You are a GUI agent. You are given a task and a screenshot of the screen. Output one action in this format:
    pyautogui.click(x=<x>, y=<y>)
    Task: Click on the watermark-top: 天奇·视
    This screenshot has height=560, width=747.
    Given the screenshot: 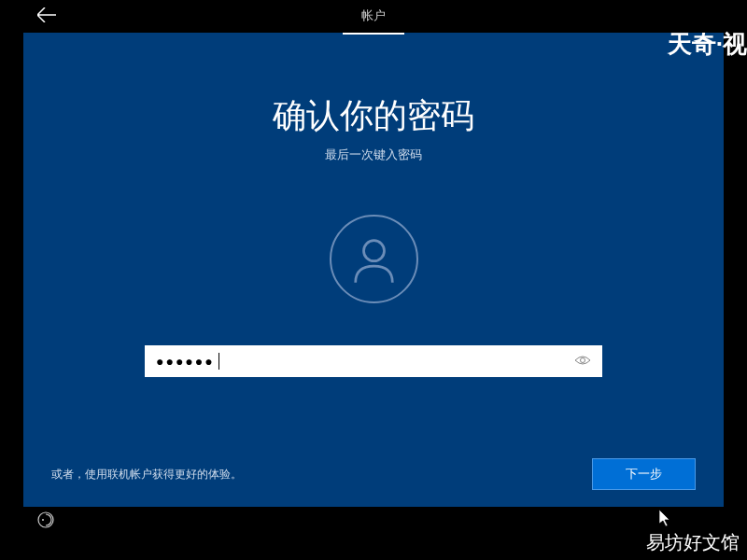 What is the action you would take?
    pyautogui.click(x=708, y=45)
    